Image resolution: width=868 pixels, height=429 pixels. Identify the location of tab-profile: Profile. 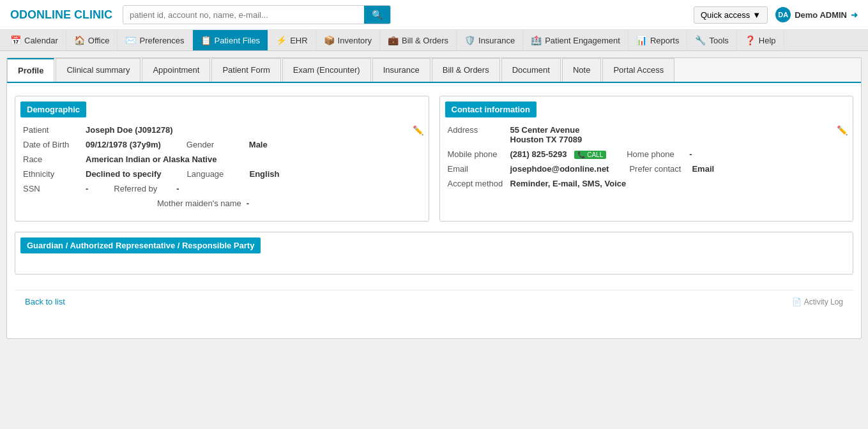
(31, 70).